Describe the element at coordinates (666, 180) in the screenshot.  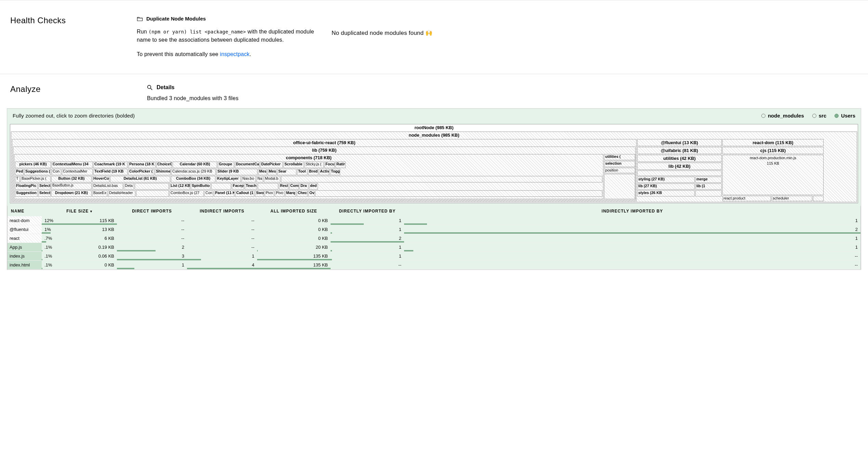
I see `treemap-styling27: styling (27 KB)` at that location.